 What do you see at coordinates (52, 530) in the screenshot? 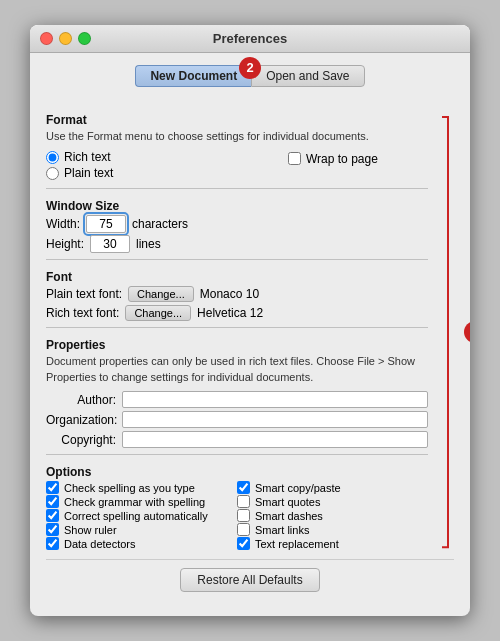
I see `show-ruler-checkbox` at bounding box center [52, 530].